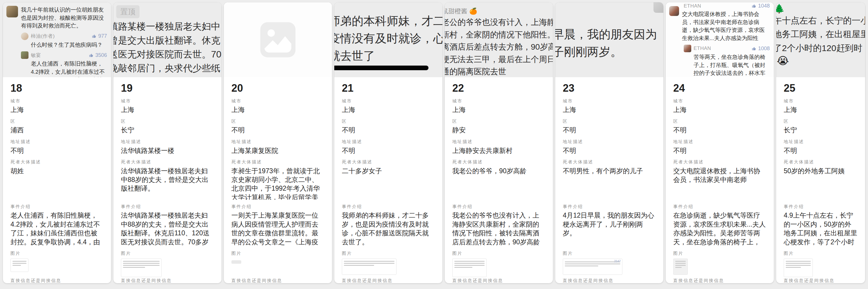 The height and width of the screenshot is (289, 868). Describe the element at coordinates (389, 88) in the screenshot. I see `card-number: 21` at that location.